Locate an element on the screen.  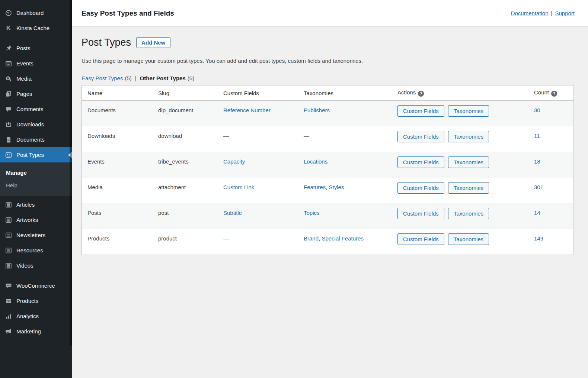
sidebar-item-resources: Resources is located at coordinates (36, 251).